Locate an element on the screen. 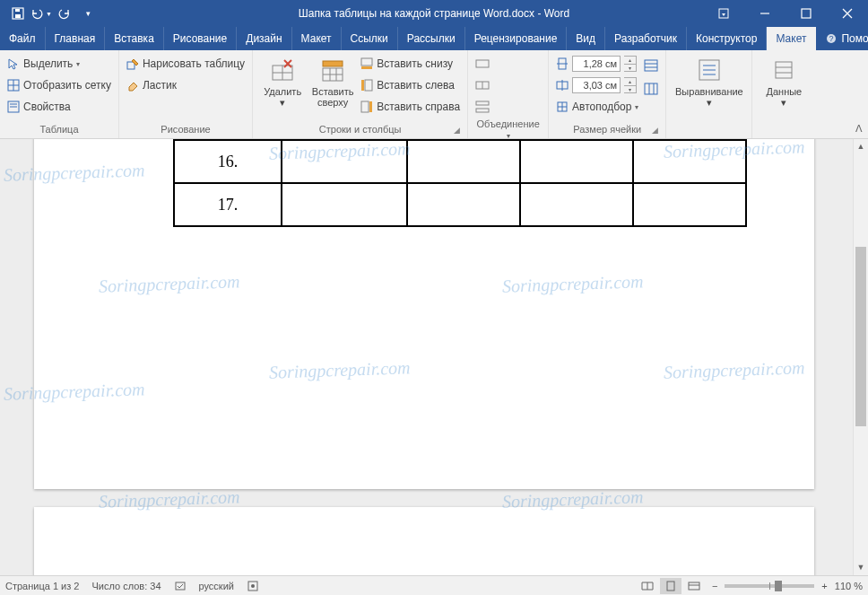 The width and height of the screenshot is (868, 595). tab-layout: Макет is located at coordinates (317, 39).